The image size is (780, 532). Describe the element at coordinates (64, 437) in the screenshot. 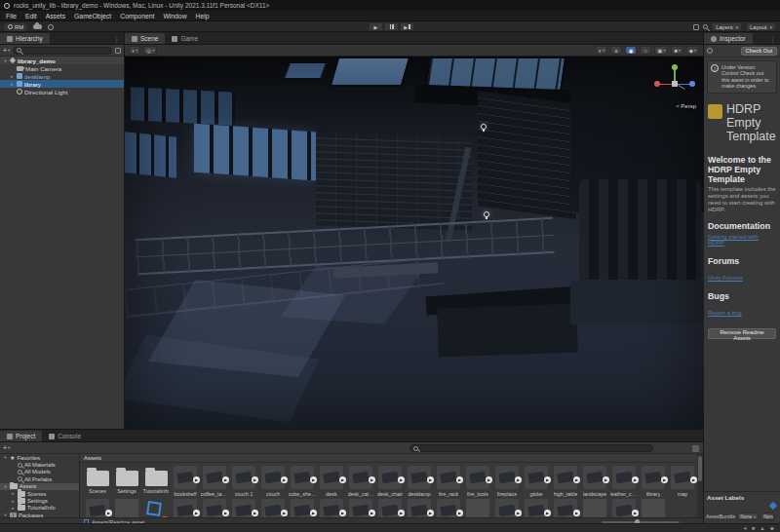

I see `tab-console: Console` at that location.